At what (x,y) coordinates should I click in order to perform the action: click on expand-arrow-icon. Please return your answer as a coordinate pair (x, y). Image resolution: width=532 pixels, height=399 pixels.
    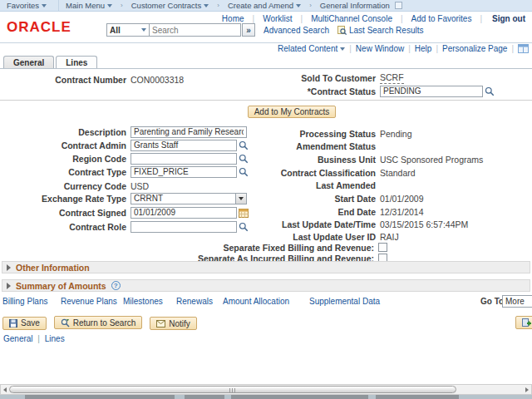
    Looking at the image, I should click on (8, 268).